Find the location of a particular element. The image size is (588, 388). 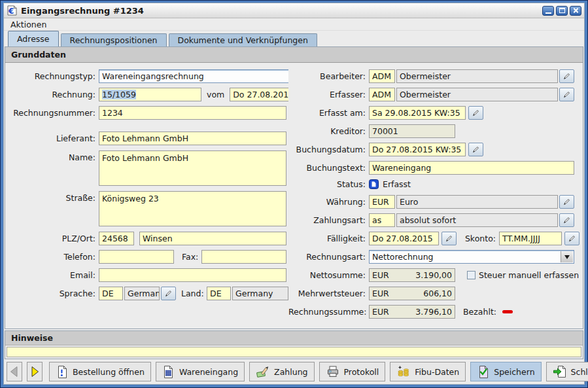

name-field: Foto Lehmann GmbH is located at coordinates (192, 168).